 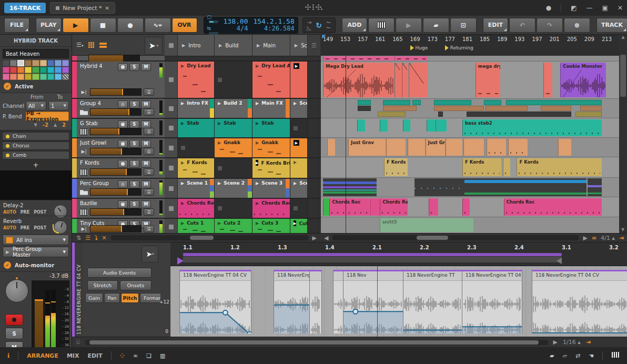 I want to click on arranger-grid-value: 4/1 ▴, so click(x=608, y=238).